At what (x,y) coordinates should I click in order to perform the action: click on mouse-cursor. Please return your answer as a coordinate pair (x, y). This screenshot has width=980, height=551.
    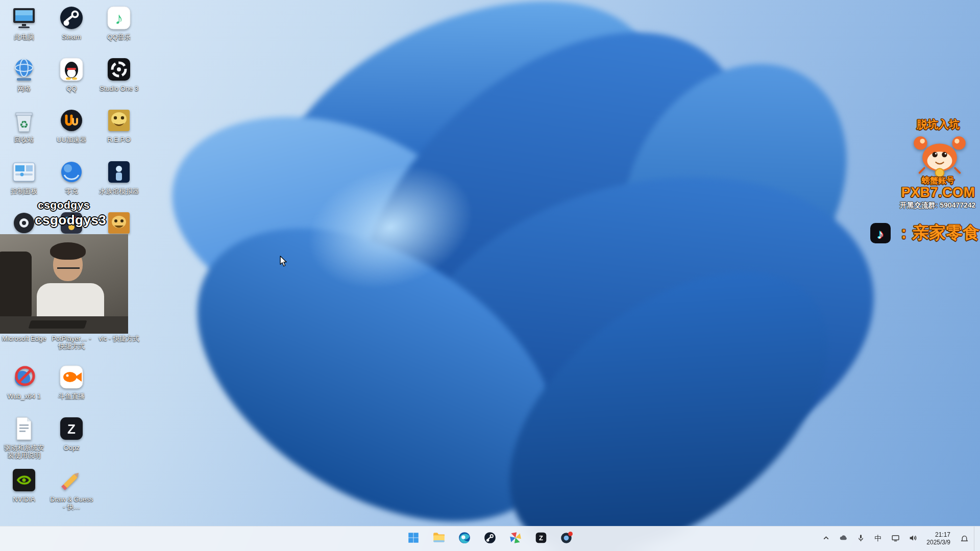
    Looking at the image, I should click on (284, 261).